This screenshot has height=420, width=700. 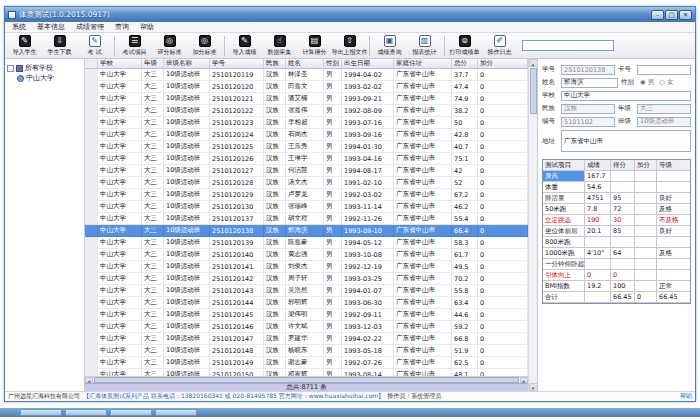 I want to click on import-score-button: ✎导入成绩, so click(x=244, y=46).